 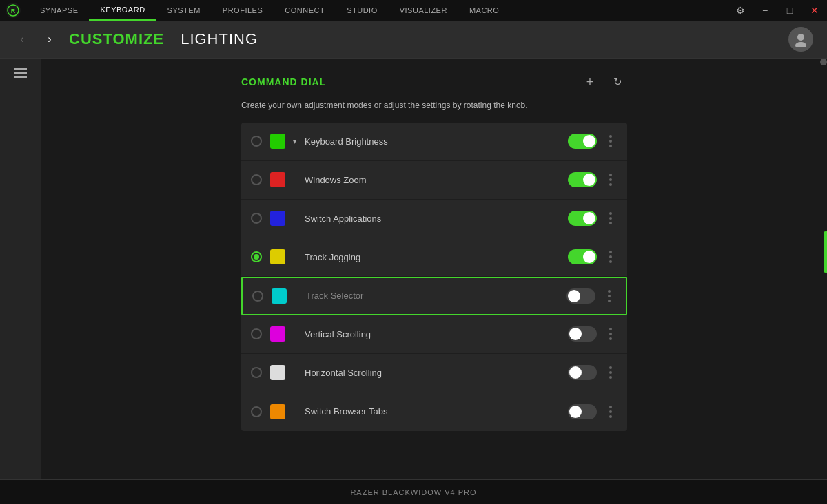 What do you see at coordinates (434, 106) in the screenshot?
I see `command-dial-description: Create your own adjustment modes or adju…` at bounding box center [434, 106].